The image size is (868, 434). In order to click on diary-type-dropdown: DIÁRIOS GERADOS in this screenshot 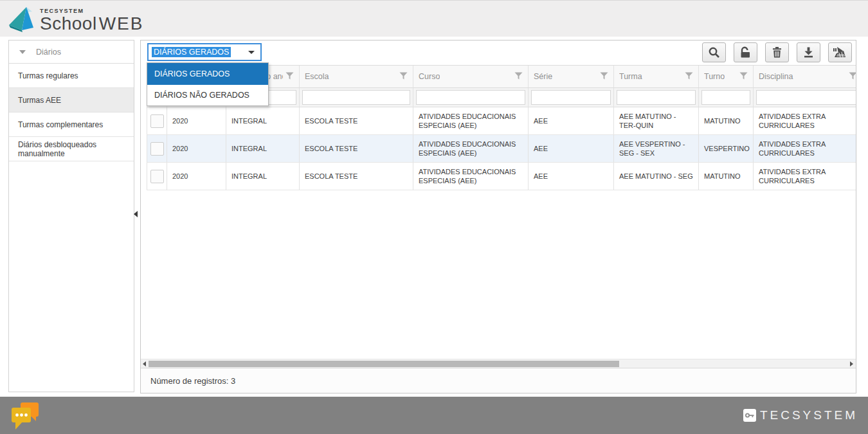, I will do `click(204, 52)`.